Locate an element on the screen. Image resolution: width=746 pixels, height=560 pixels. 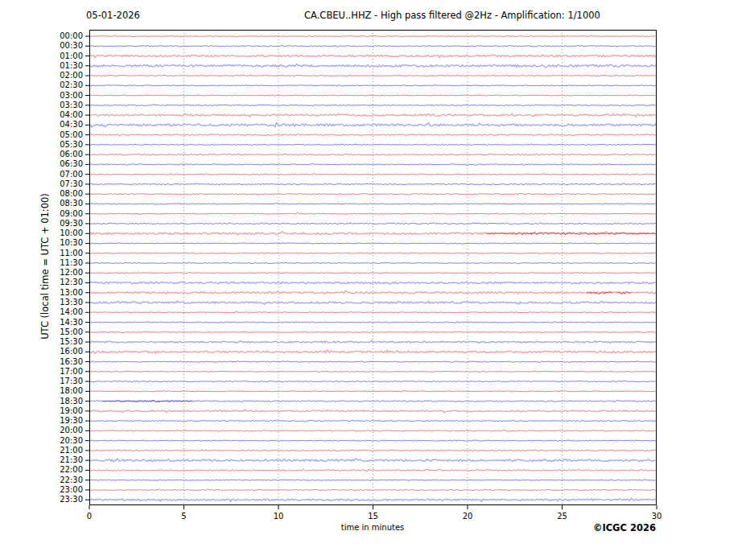
y-tick-label: 05:30 is located at coordinates (64, 145).